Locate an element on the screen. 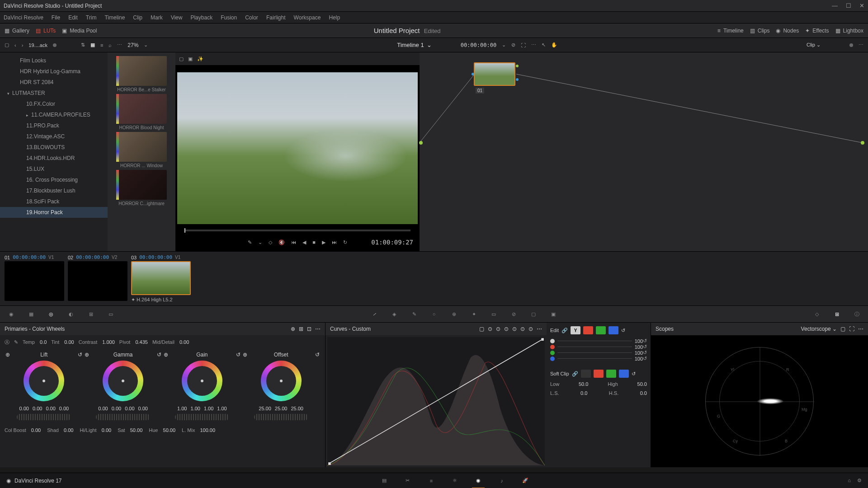  warper-icon: ◈ is located at coordinates (394, 314).